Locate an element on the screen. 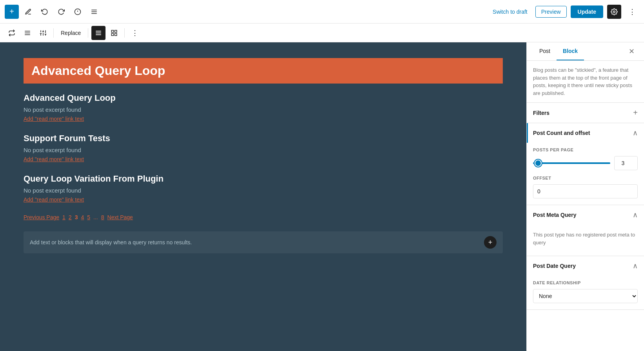  list-icon is located at coordinates (94, 12).